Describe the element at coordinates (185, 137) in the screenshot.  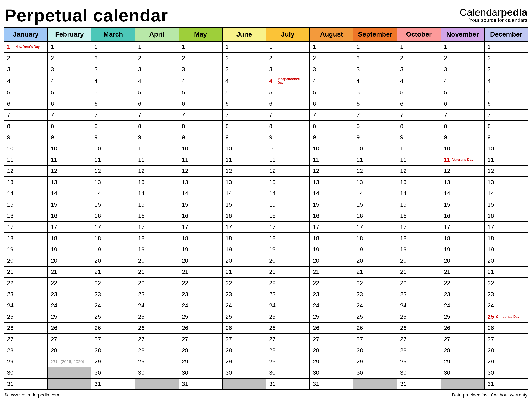
I see `day-number: 9` at that location.